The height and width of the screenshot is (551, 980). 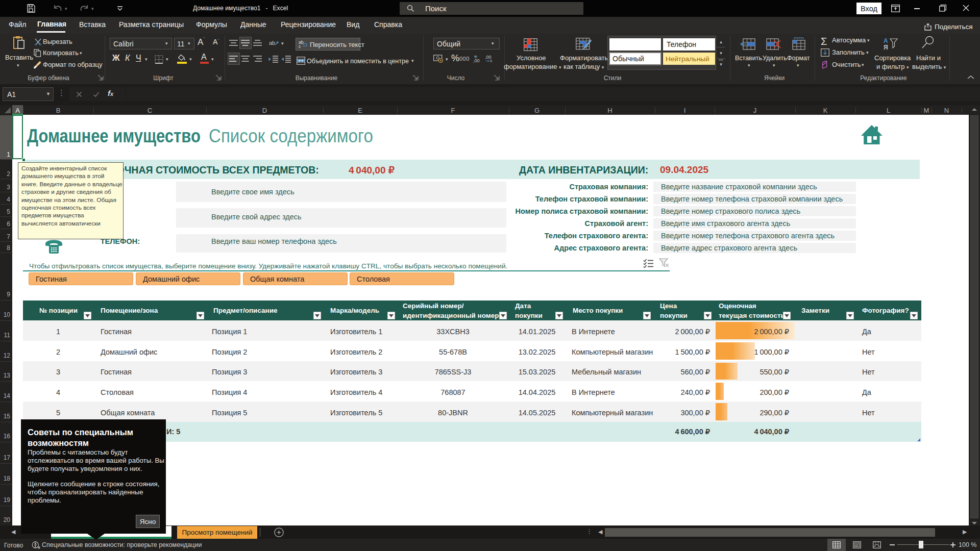 What do you see at coordinates (886, 41) in the screenshot?
I see `svg-text: А` at bounding box center [886, 41].